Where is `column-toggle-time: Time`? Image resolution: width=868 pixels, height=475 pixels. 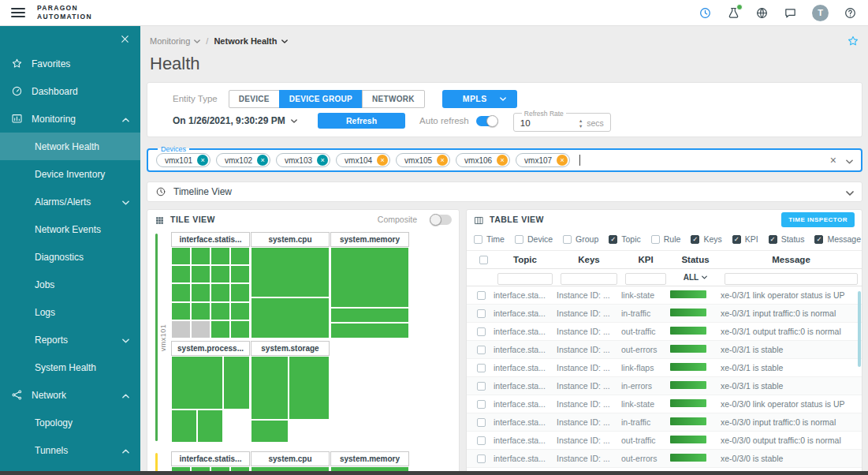 column-toggle-time: Time is located at coordinates (489, 239).